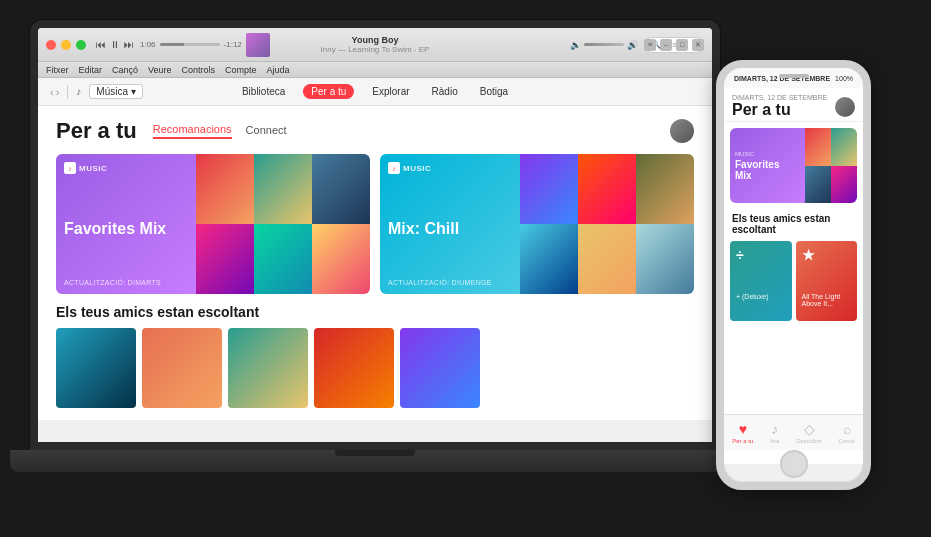 The height and width of the screenshot is (537, 931). What do you see at coordinates (604, 45) in the screenshot?
I see `volume-control: 🔈 🔊` at bounding box center [604, 45].